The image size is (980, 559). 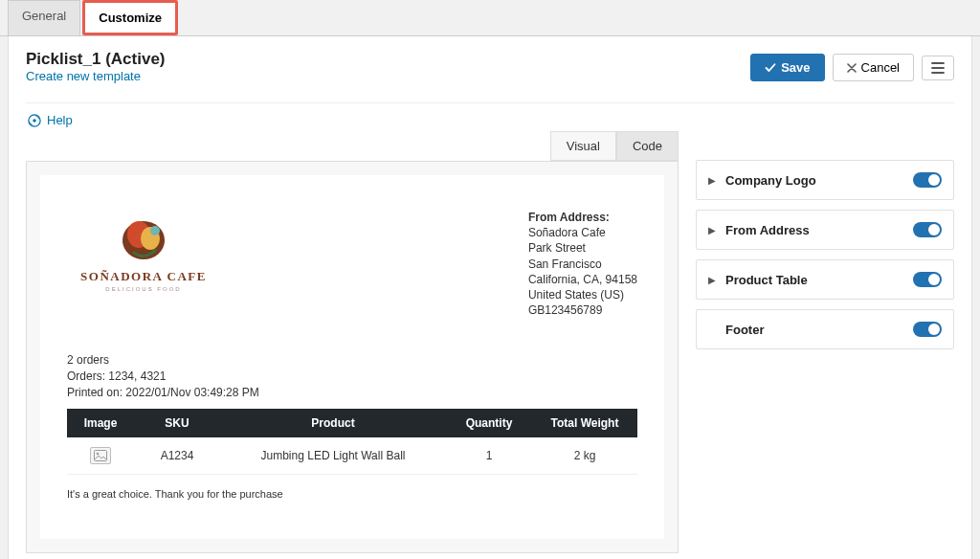 I want to click on check-icon, so click(x=770, y=68).